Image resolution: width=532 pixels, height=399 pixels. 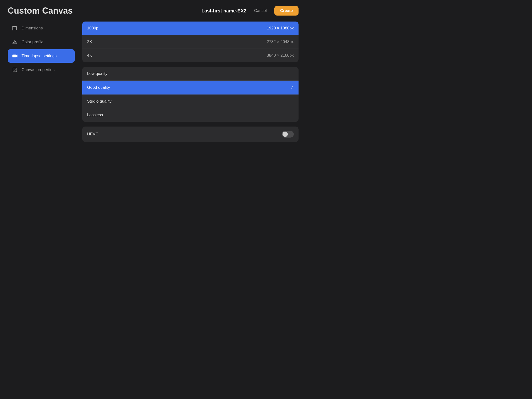 What do you see at coordinates (15, 70) in the screenshot?
I see `svg-text: U` at bounding box center [15, 70].